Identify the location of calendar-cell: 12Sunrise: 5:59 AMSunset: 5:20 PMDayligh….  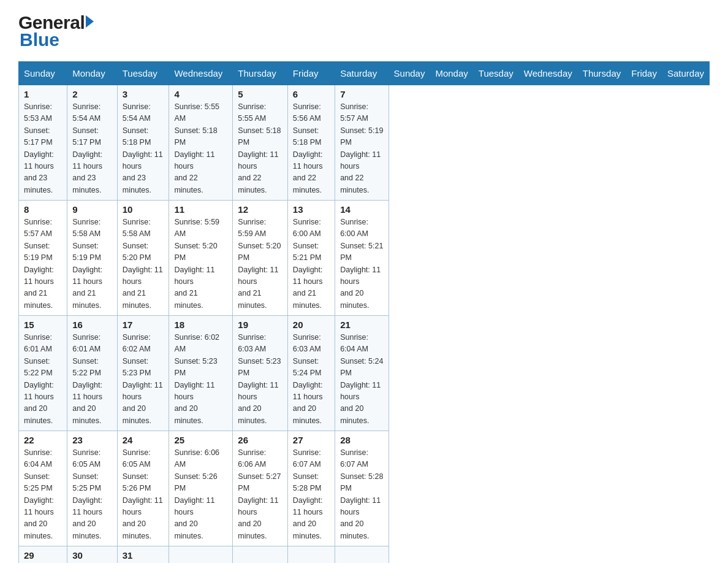
(260, 258).